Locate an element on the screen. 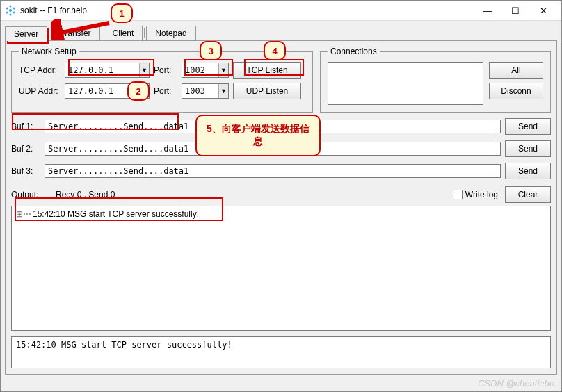 The width and height of the screenshot is (562, 392). buf2-label: Buf 2: is located at coordinates (26, 149).